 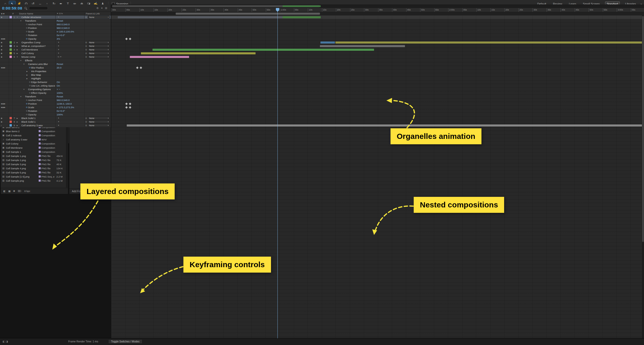 I want to click on timeline-row: ♪ 9 ▶ Cell anatomy 3.wav ✦ ◎ None, so click(x=55, y=125).